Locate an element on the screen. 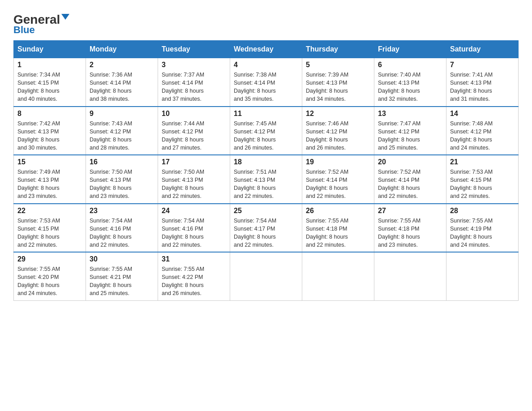  calendar-day-cell: 7Sunrise: 7:41 AMSunset: 4:13 PMDaylight… is located at coordinates (483, 82).